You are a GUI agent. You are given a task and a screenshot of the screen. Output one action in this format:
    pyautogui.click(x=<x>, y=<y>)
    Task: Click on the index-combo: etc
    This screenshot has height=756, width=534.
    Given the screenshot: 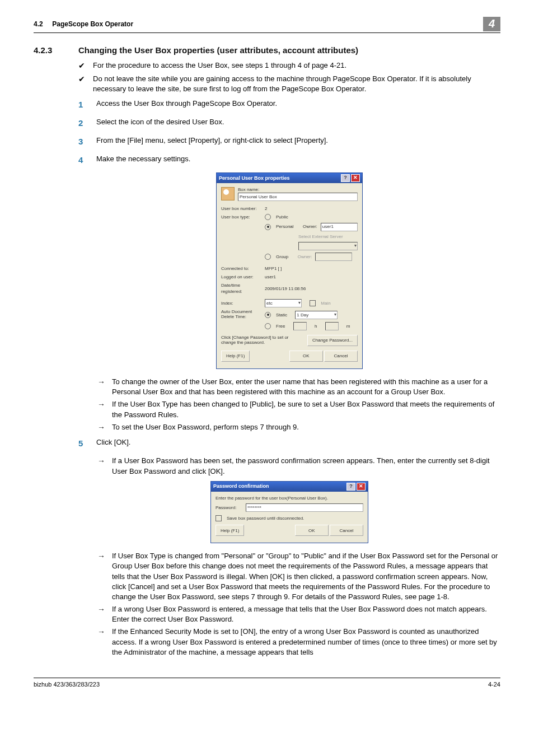 What is the action you would take?
    pyautogui.click(x=283, y=304)
    